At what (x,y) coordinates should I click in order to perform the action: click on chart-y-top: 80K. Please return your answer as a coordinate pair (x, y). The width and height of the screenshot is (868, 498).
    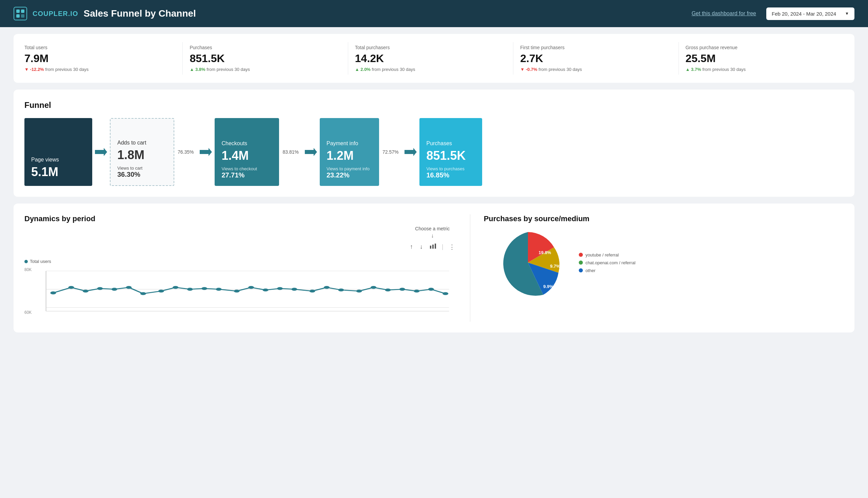
    Looking at the image, I should click on (28, 270).